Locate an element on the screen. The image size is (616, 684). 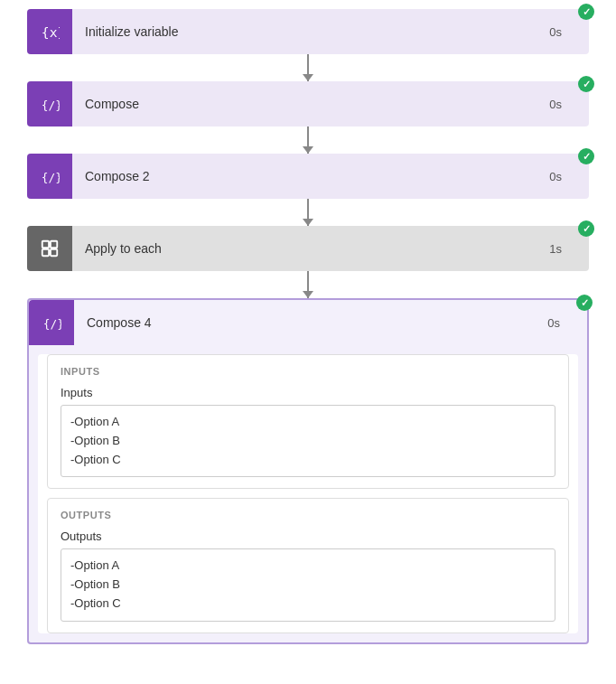
compose2-icon: {/} is located at coordinates (50, 176).